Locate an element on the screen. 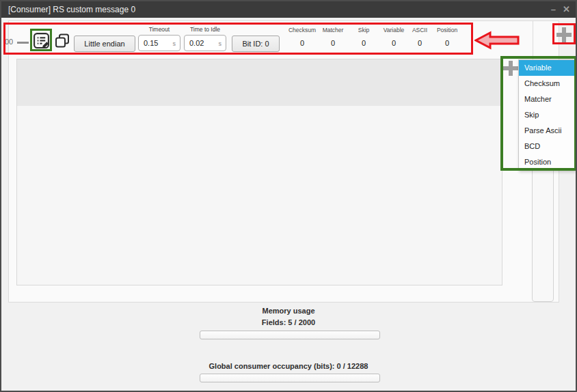 This screenshot has width=577, height=392. field-type-dropdown: Variable Checksum Matcher Skip Parse Asc… is located at coordinates (547, 115).